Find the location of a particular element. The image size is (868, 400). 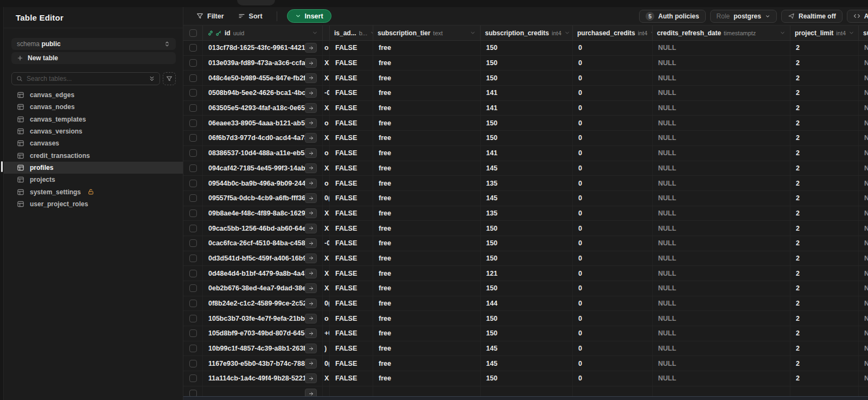

sidebar-item-canvas_versions: canvas_versions is located at coordinates (93, 131).